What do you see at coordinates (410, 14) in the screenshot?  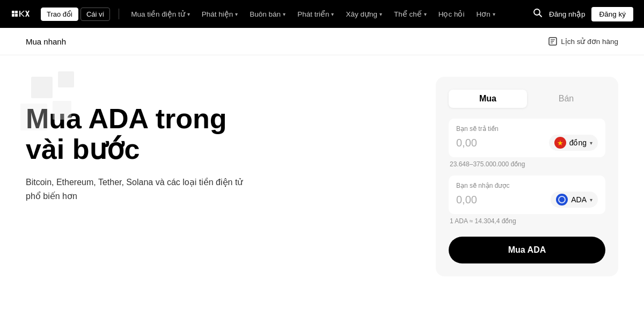 I see `nav-item-institution: Thể chế ▾` at bounding box center [410, 14].